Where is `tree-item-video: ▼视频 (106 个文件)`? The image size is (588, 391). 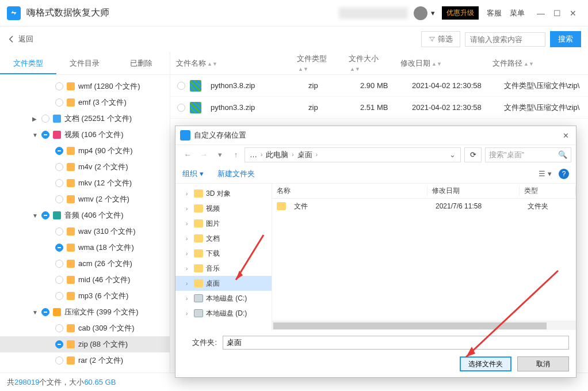
tree-item-video: ▼视频 (106 个文件) is located at coordinates (85, 135).